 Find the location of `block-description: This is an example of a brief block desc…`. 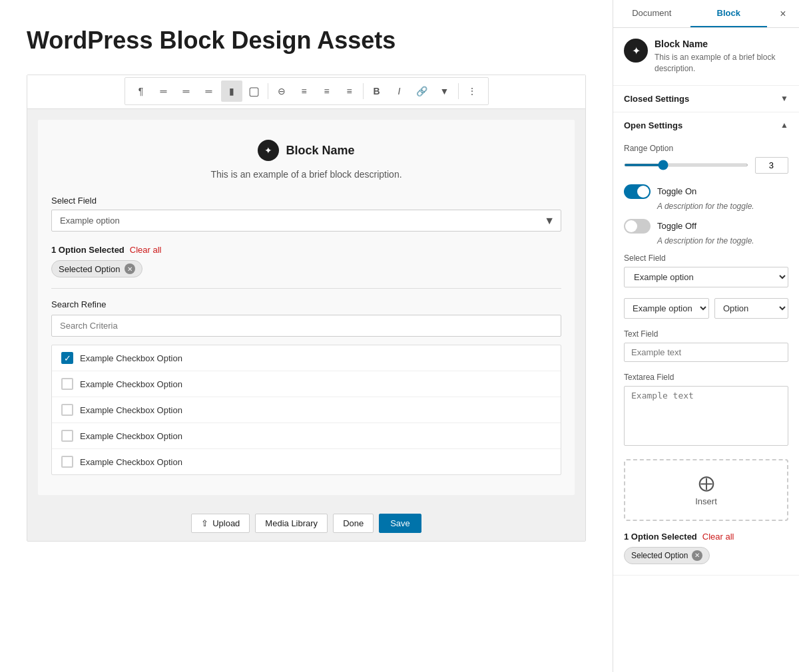

block-description: This is an example of a brief block desc… is located at coordinates (306, 174).